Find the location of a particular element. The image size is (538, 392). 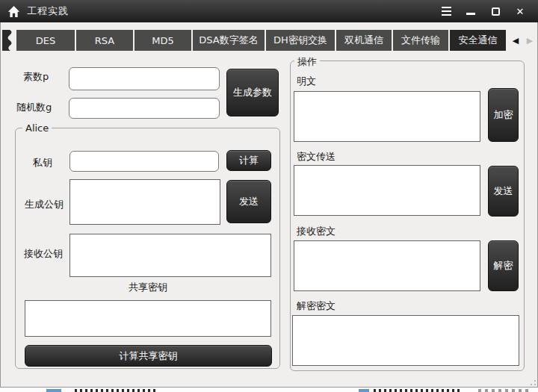

gen-public-key-label: 生成公钥 is located at coordinates (44, 205).